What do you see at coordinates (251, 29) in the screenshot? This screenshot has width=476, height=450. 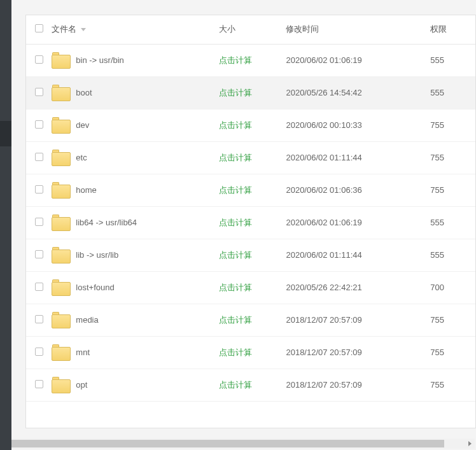 I see `table-header-row: 文件名 大小 修改时间 权限` at bounding box center [251, 29].